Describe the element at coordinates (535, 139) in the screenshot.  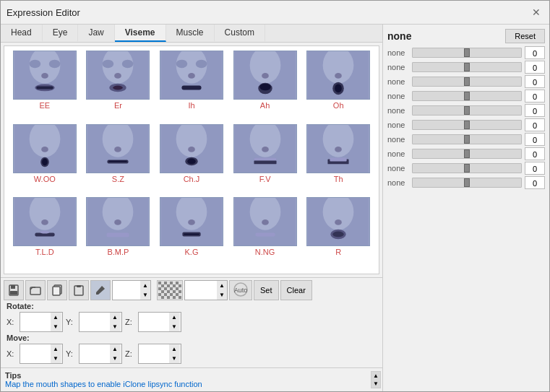
I see `slider-value-6: 0` at that location.